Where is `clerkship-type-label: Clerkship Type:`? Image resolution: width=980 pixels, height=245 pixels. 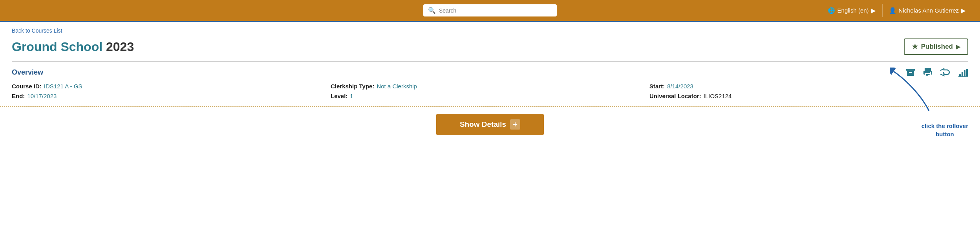
clerkship-type-label: Clerkship Type: is located at coordinates (353, 86).